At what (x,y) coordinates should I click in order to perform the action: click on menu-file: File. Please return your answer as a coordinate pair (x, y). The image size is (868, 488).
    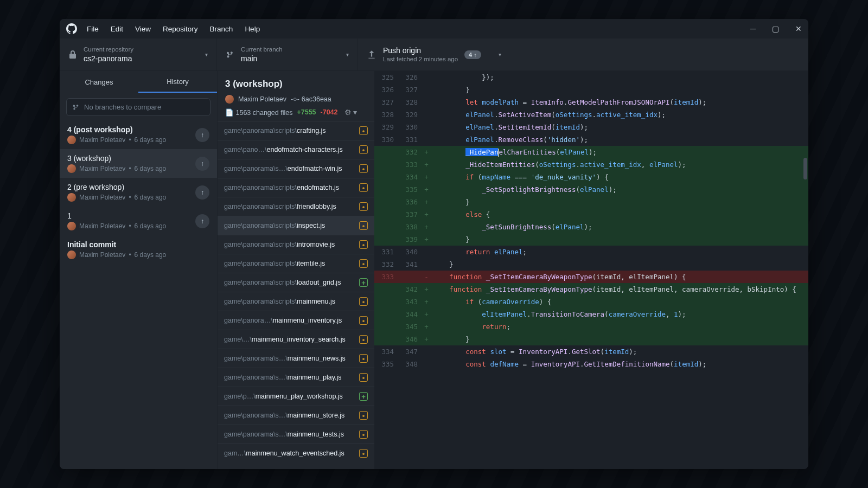
    Looking at the image, I should click on (93, 29).